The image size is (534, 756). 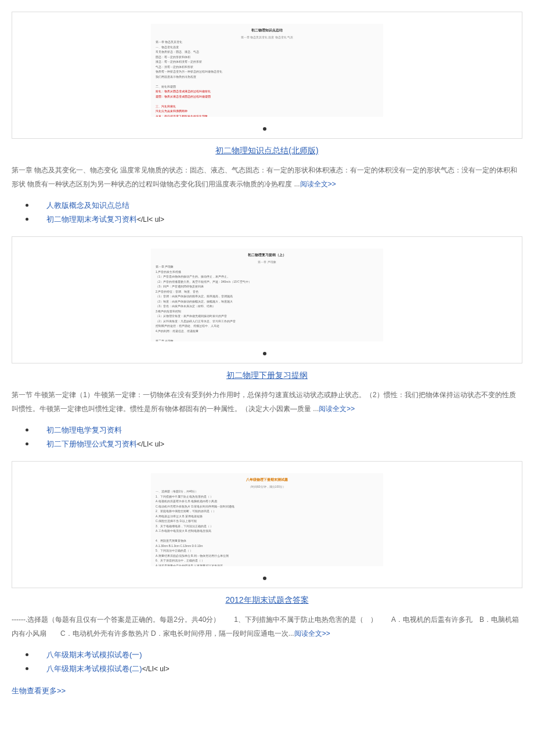 What do you see at coordinates (267, 437) in the screenshot?
I see `link-list-2: 初二物理电学复习资料 初二下册物理公式复习资料</LI< ul>` at bounding box center [267, 437].